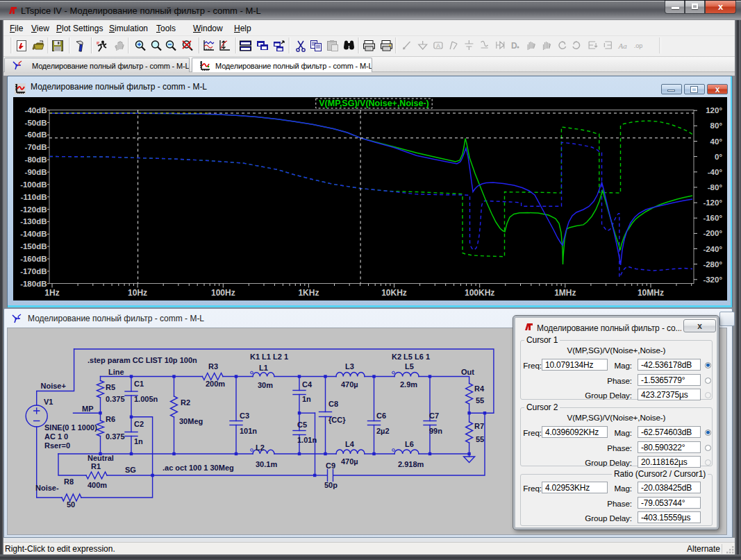 The image size is (741, 560). What do you see at coordinates (224, 293) in the screenshot?
I see `svg-text: 100Hz` at bounding box center [224, 293].